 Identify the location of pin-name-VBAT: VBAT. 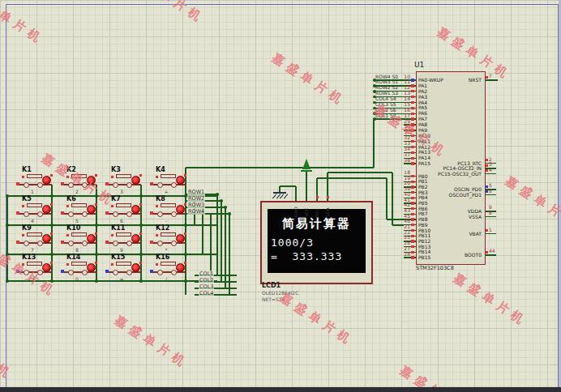
(457, 234).